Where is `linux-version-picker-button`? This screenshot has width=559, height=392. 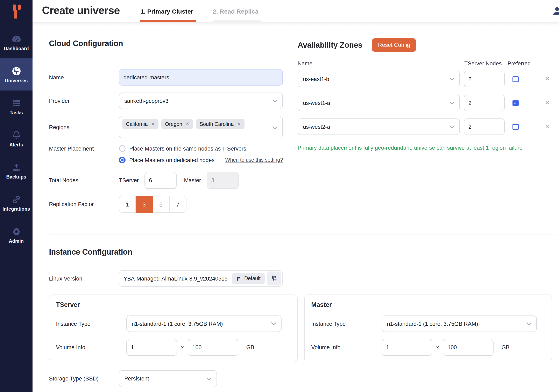
linux-version-picker-button is located at coordinates (274, 278).